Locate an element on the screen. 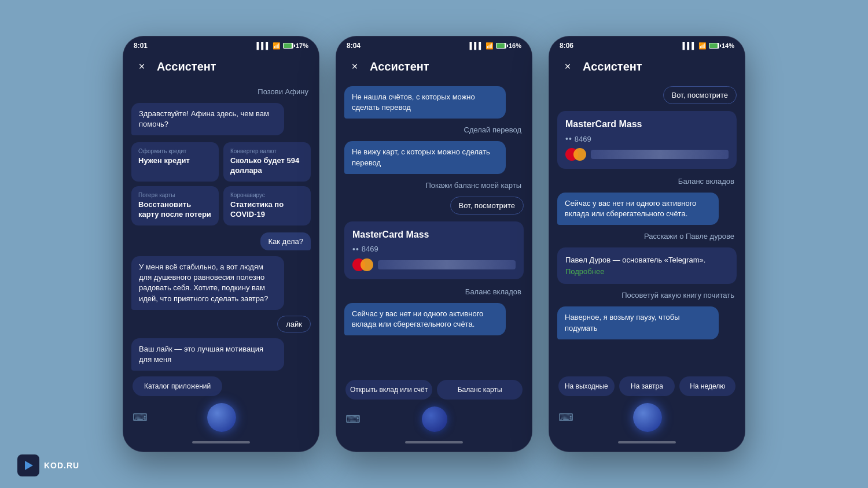  card-number-3: •• 8469 is located at coordinates (647, 139).